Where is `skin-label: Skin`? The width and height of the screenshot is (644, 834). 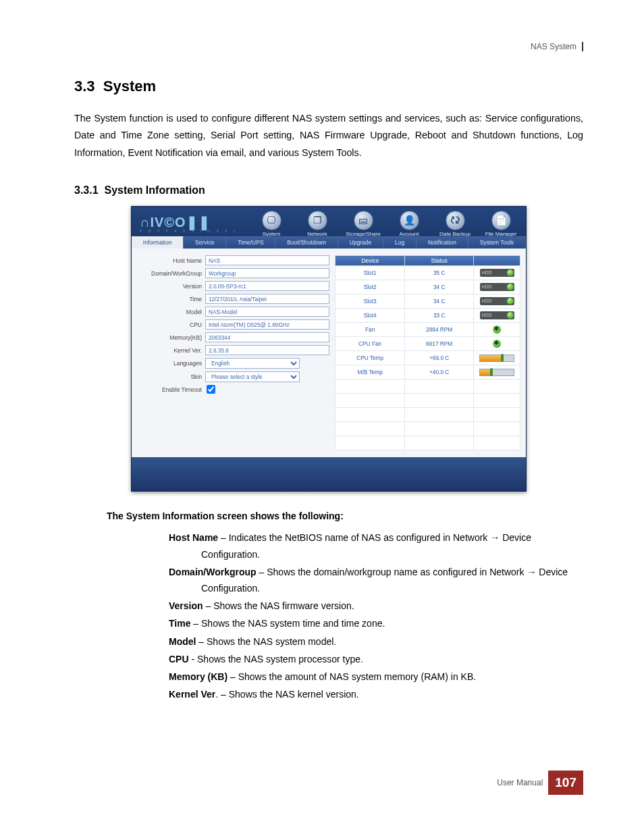 skin-label: Skin is located at coordinates (171, 377).